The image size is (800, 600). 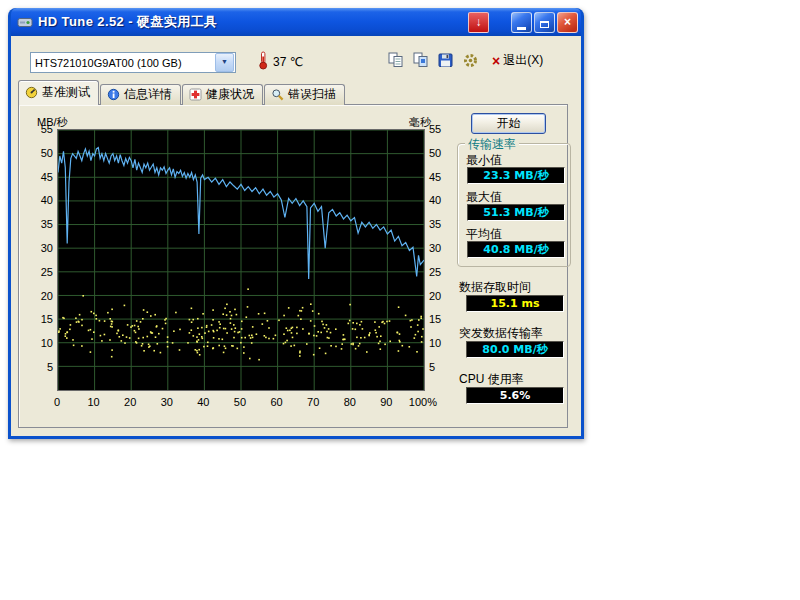 I want to click on burst-rate-label: 突发数据传输率, so click(x=501, y=334).